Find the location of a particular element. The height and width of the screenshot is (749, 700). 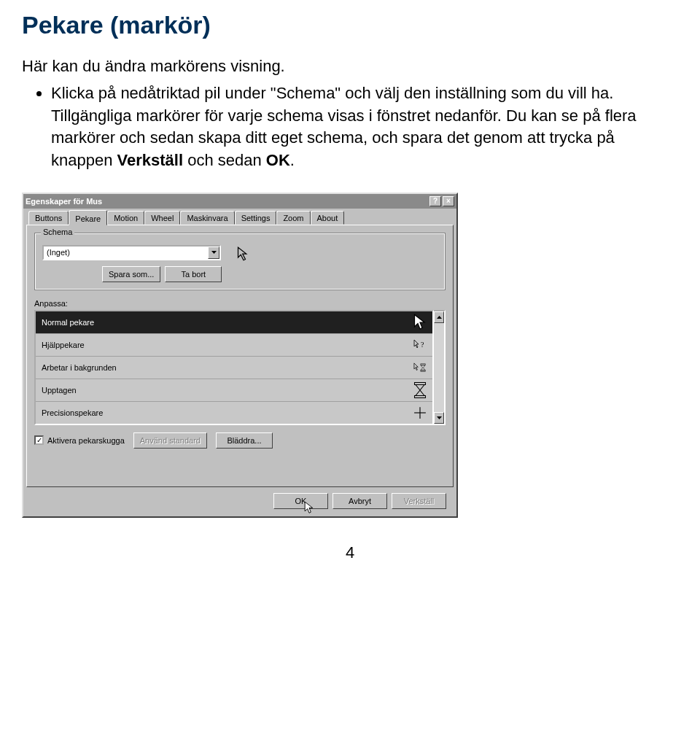

checkbox-label: Aktivera pekarskugga is located at coordinates (86, 441).